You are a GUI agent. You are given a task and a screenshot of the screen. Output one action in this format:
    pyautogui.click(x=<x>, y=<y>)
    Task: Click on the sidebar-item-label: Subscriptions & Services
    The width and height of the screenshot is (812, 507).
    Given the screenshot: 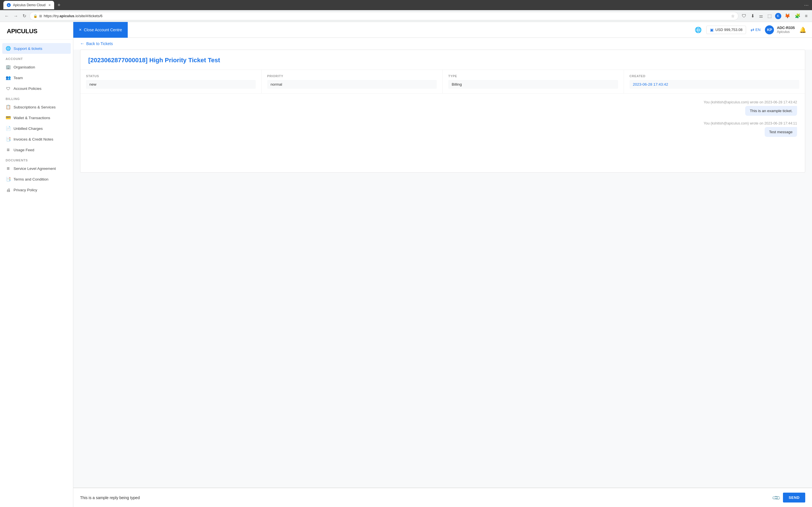 What is the action you would take?
    pyautogui.click(x=35, y=107)
    